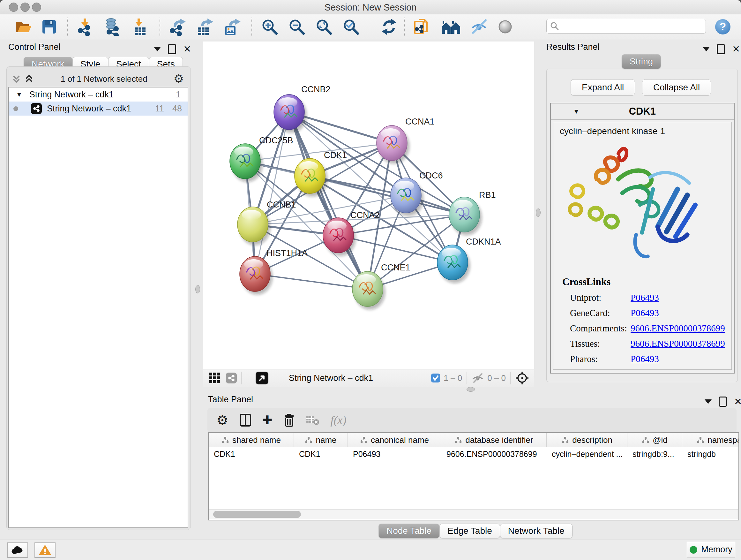  I want to click on horizontal-splitter-handle, so click(471, 389).